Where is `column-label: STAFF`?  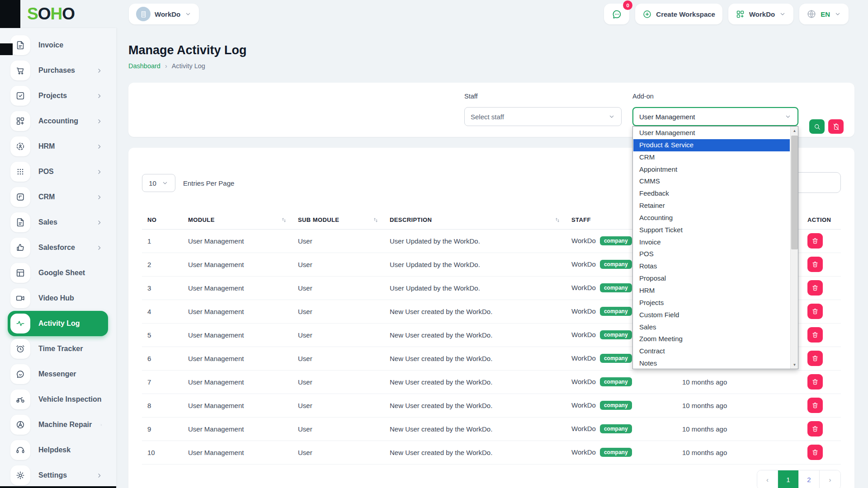 column-label: STAFF is located at coordinates (581, 220).